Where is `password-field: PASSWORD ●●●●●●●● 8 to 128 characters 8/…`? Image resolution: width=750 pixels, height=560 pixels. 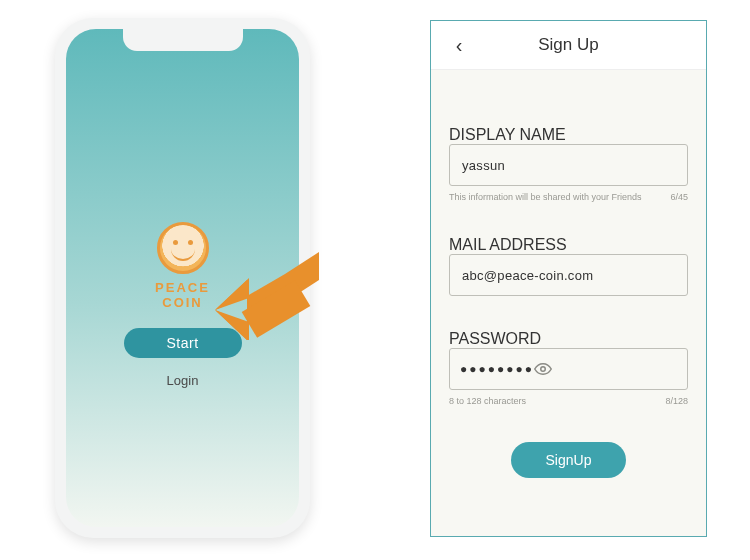
password-field: PASSWORD ●●●●●●●● 8 to 128 characters 8/… is located at coordinates (568, 368).